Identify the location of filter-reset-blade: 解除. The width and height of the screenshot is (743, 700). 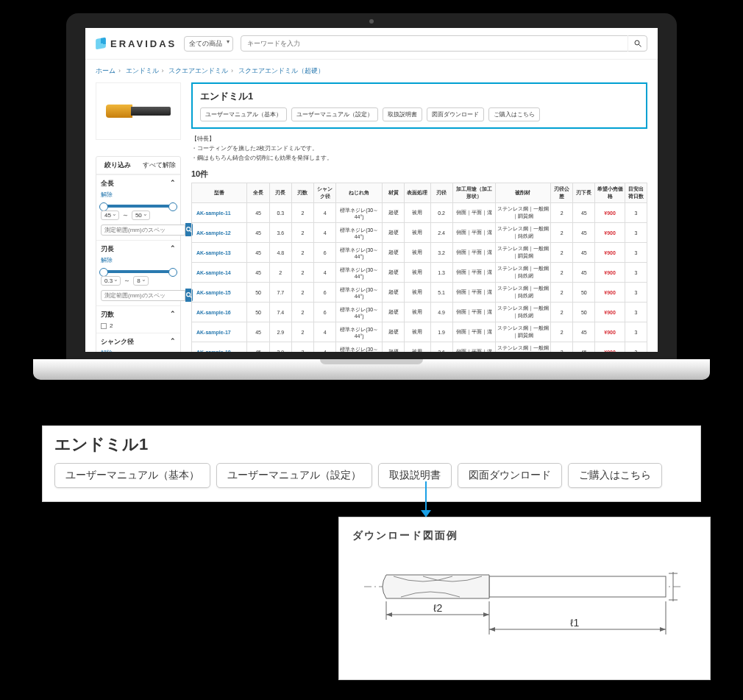
(138, 261).